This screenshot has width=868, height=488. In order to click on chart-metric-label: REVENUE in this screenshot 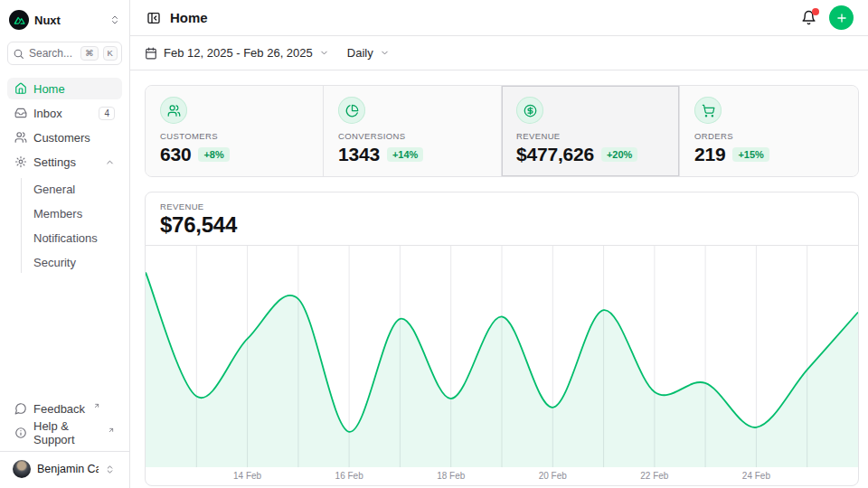, I will do `click(502, 206)`.